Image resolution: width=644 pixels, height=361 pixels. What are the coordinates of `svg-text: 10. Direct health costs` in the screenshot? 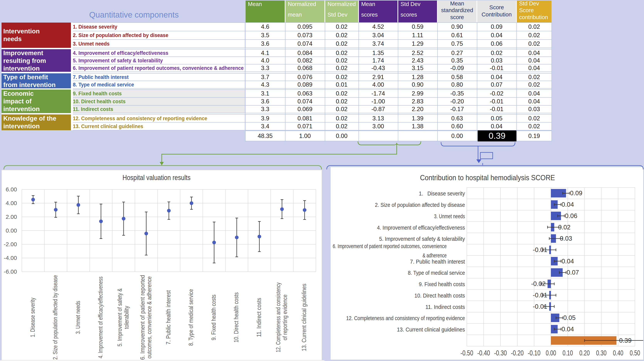 It's located at (440, 296).